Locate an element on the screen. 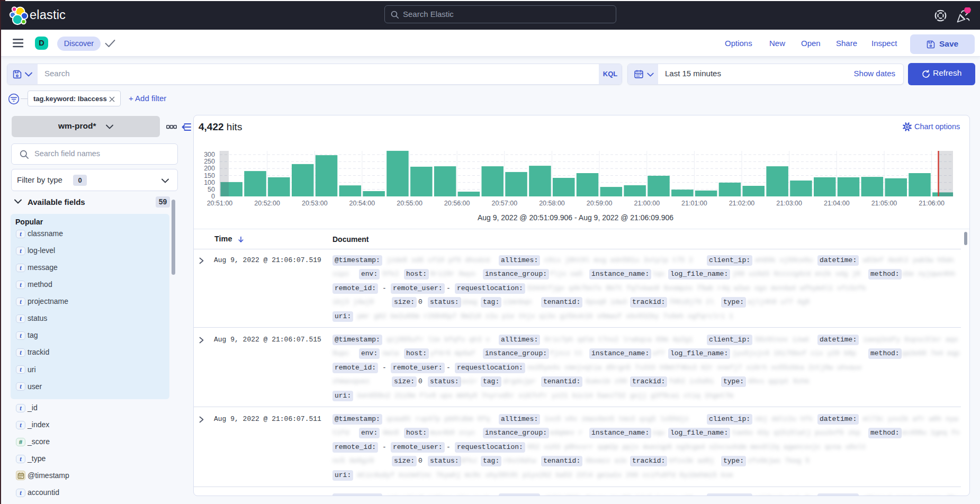 The width and height of the screenshot is (980, 504). svg-text: 50 is located at coordinates (211, 190).